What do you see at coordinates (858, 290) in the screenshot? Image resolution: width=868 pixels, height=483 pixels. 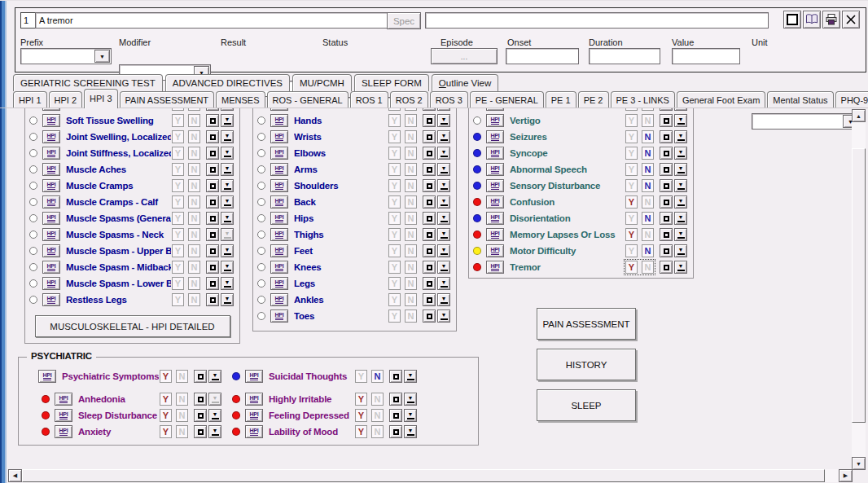 I see `vertical-scrollbar: ▲ ▼` at bounding box center [858, 290].